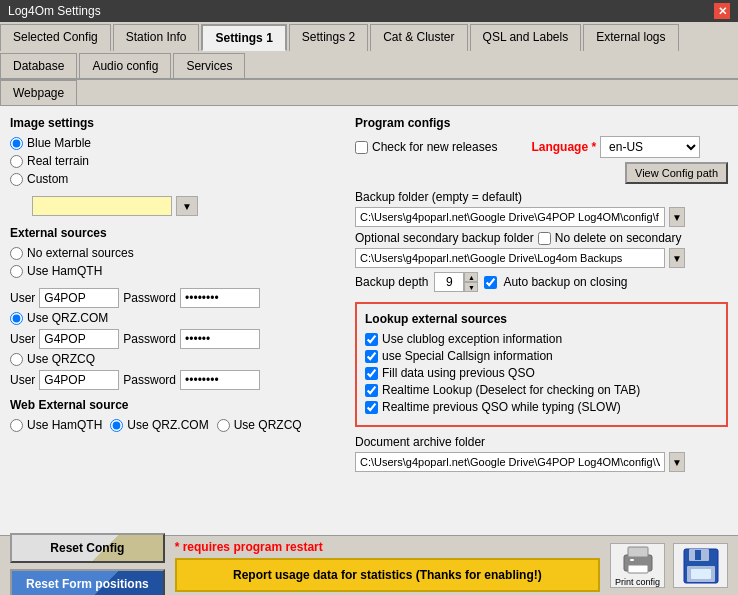 The width and height of the screenshot is (738, 595). Describe the element at coordinates (175, 318) in the screenshot. I see `qrz-radio-row: Use QRZ.COM` at that location.